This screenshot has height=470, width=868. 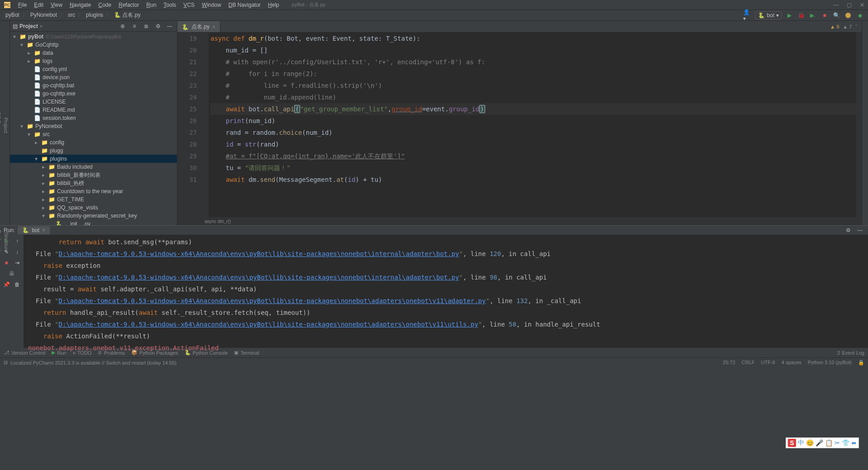 I want to click on tree-item: ▾📁src, so click(x=93, y=134).